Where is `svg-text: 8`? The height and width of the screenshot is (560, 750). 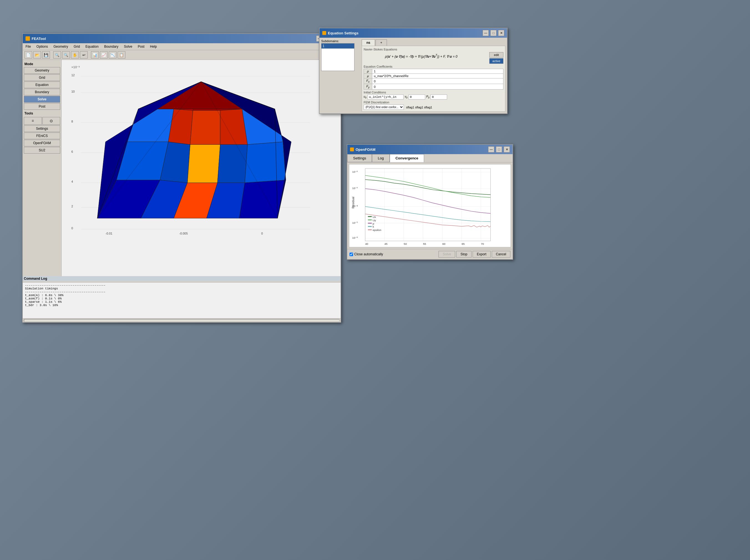
svg-text: 8 is located at coordinates (72, 122).